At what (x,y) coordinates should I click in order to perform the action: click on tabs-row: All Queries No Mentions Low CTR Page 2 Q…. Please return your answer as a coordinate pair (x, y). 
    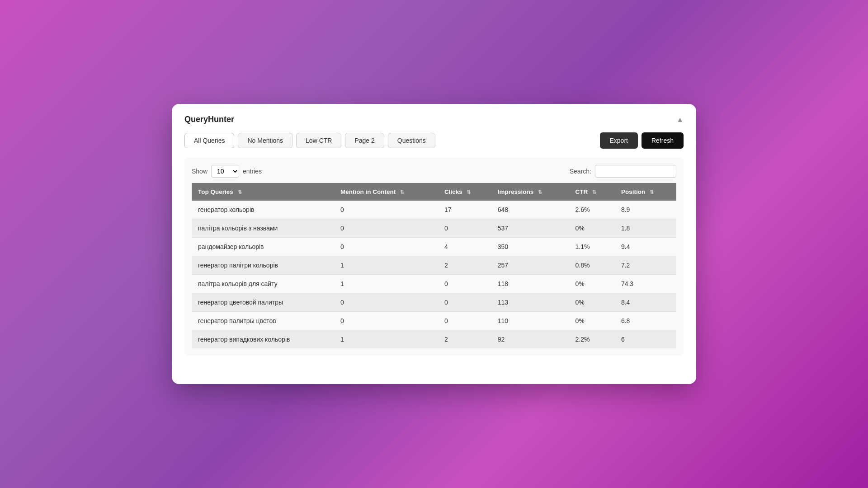
    Looking at the image, I should click on (434, 141).